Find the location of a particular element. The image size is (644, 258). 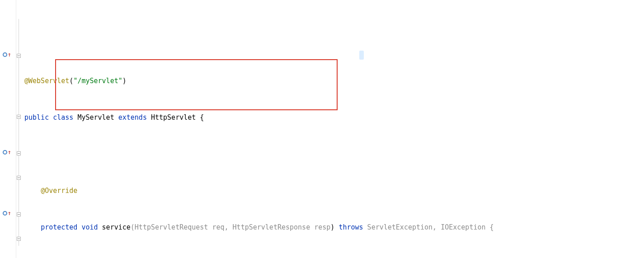

annotation: @Override is located at coordinates (59, 191).